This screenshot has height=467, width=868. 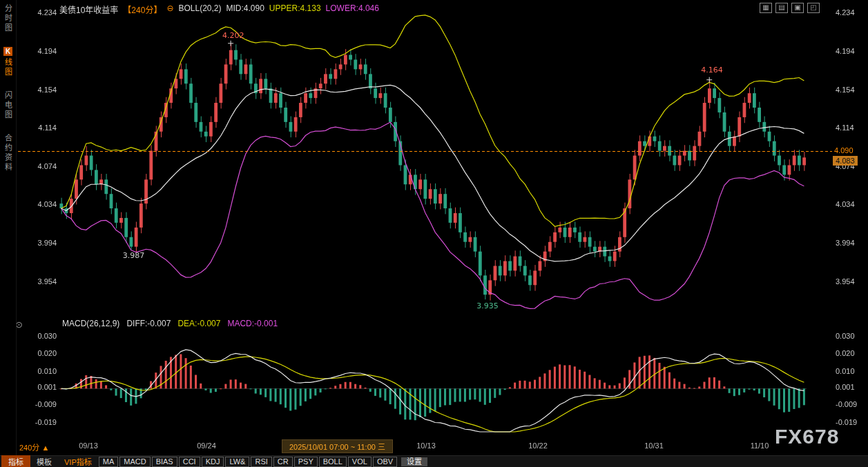 What do you see at coordinates (35, 447) in the screenshot?
I see `timeframe-label: 240分 ▲` at bounding box center [35, 447].